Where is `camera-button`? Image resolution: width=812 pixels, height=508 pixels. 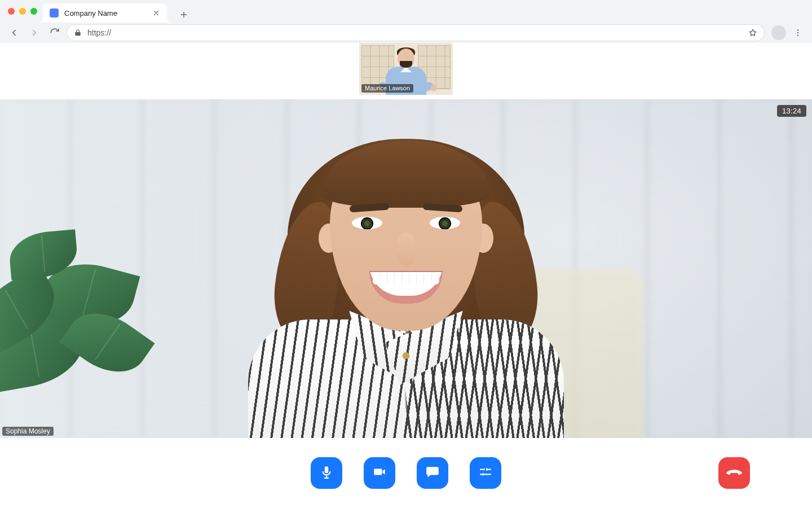
camera-button is located at coordinates (379, 473).